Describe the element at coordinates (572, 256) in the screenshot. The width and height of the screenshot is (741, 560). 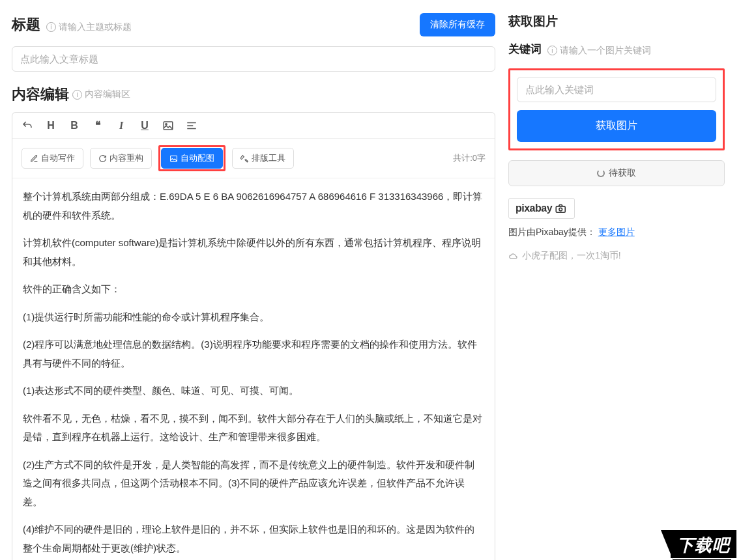
I see `credit-text: 小虎子配图，一次1淘币!` at that location.